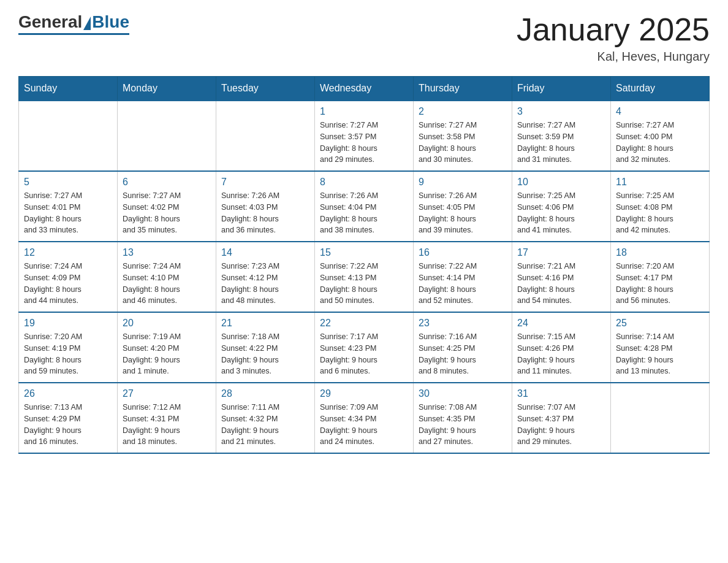 Image resolution: width=728 pixels, height=563 pixels. Describe the element at coordinates (660, 182) in the screenshot. I see `day-number: 11` at that location.